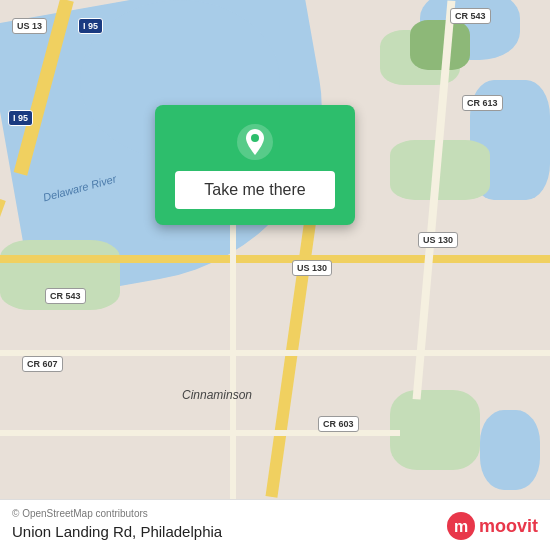 The image size is (550, 550). What do you see at coordinates (338, 424) in the screenshot?
I see `shield-cr603: CR 603` at bounding box center [338, 424].